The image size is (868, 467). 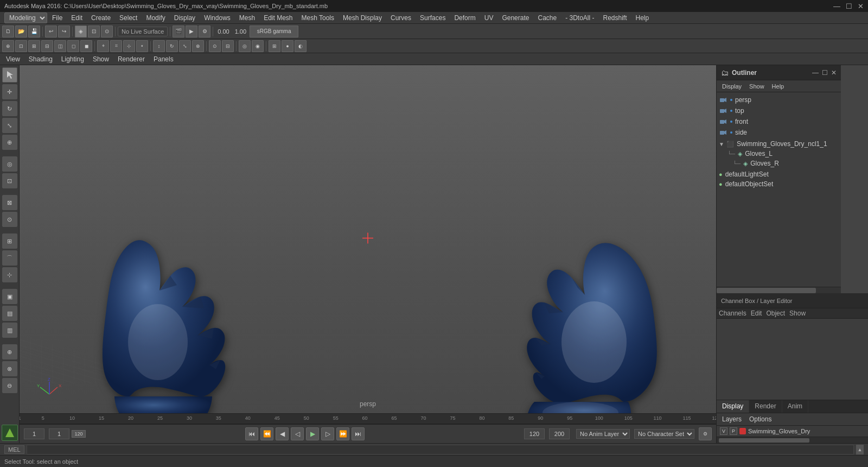 What do you see at coordinates (779, 290) in the screenshot?
I see `outliner-scrollbar-h` at bounding box center [779, 290].